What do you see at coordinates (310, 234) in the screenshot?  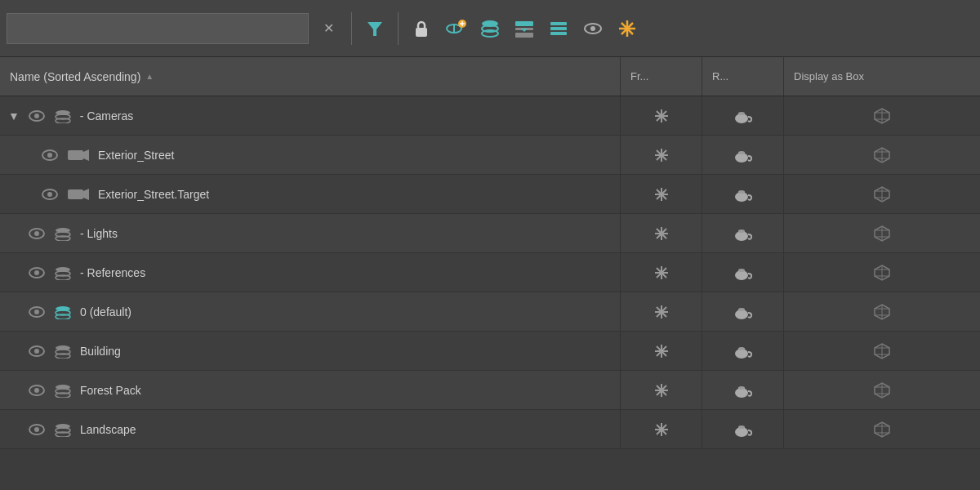 I see `name-cell: - Lights` at bounding box center [310, 234].